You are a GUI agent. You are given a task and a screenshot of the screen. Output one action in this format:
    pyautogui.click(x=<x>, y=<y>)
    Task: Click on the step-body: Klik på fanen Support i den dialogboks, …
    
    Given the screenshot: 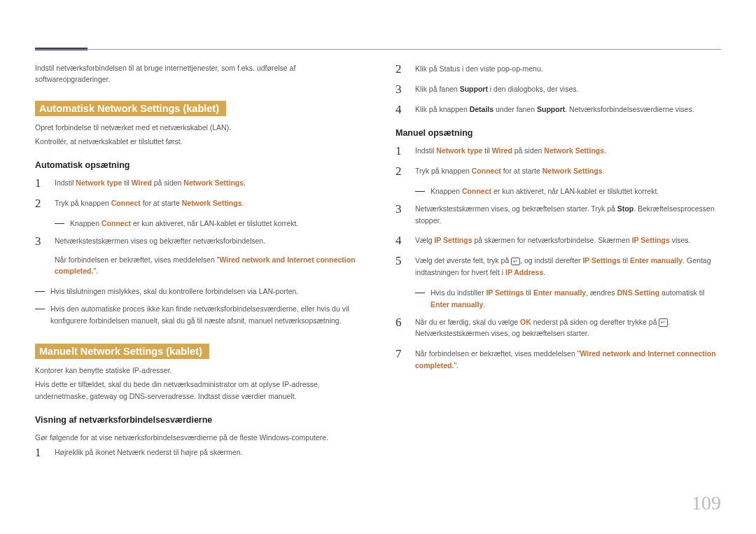 What is the action you would take?
    pyautogui.click(x=568, y=90)
    